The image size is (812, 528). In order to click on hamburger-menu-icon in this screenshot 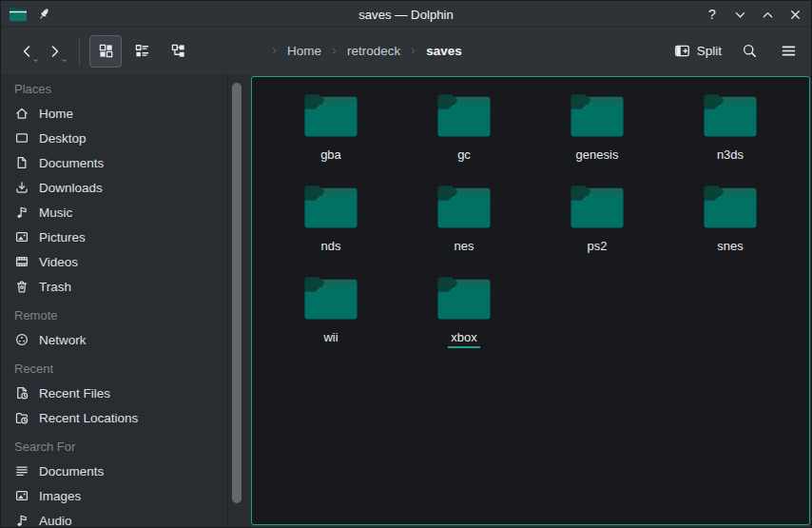, I will do `click(789, 51)`.